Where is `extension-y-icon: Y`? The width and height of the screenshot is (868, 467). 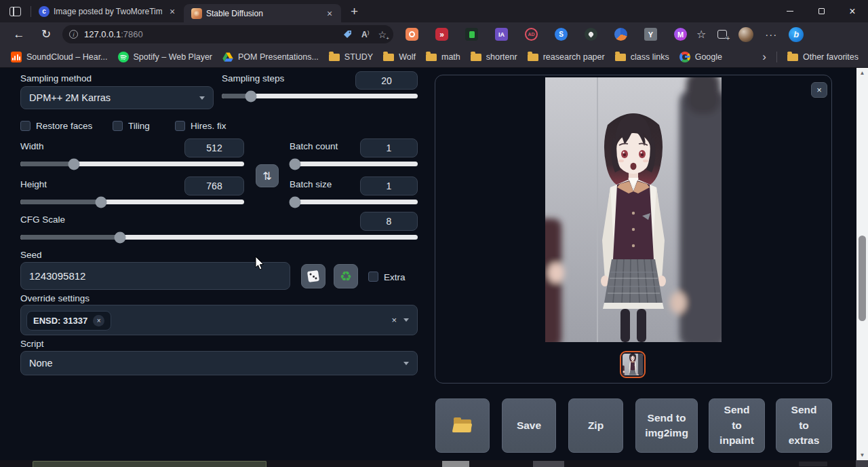 extension-y-icon: Y is located at coordinates (651, 34).